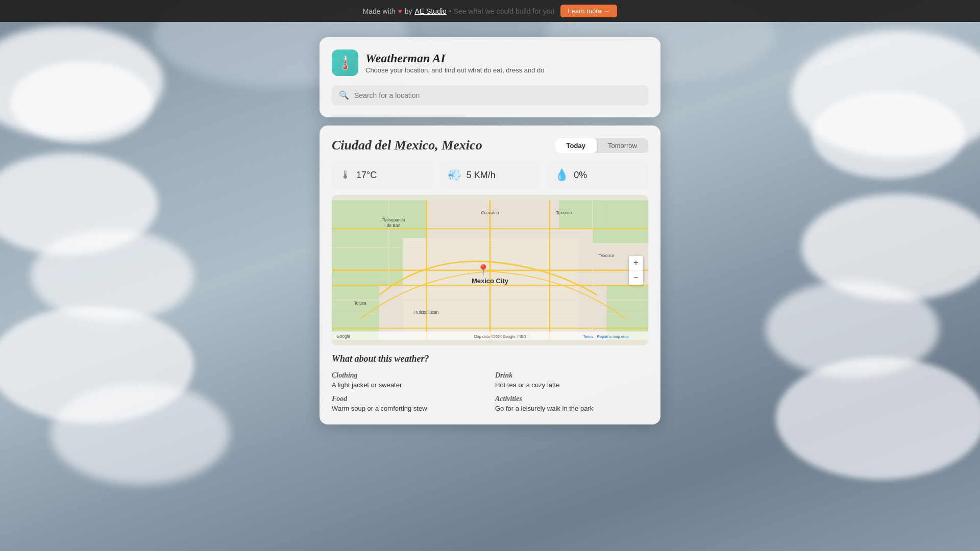  What do you see at coordinates (500, 337) in the screenshot?
I see `svg-text: Map data ©2024 Google, INEGI` at bounding box center [500, 337].